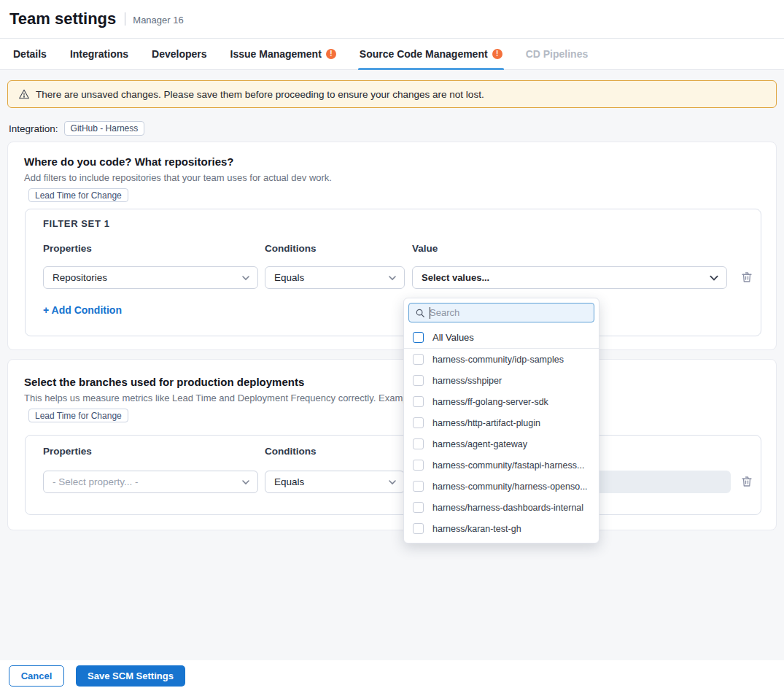 The image size is (784, 696). Describe the element at coordinates (150, 482) in the screenshot. I see `property-select: - Select property... -` at that location.